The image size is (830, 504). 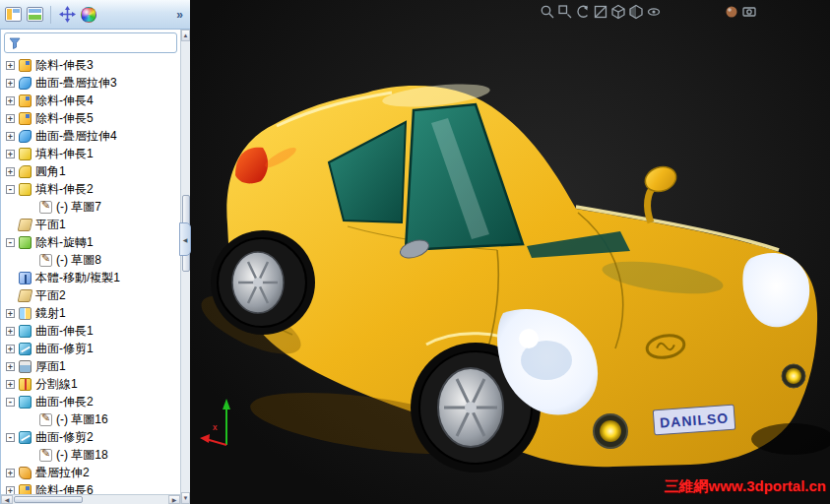 I want to click on cut-extrude-icon, so click(x=26, y=118).